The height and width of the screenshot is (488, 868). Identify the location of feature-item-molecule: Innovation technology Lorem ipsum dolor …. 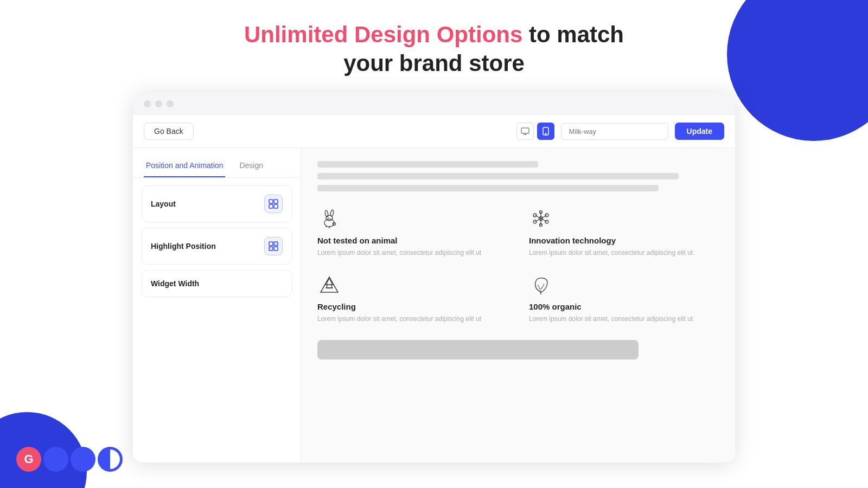
(624, 232).